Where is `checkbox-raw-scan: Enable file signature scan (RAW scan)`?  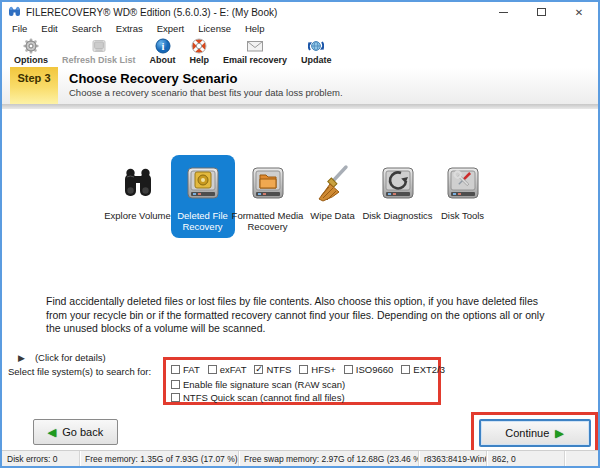
checkbox-raw-scan: Enable file signature scan (RAW scan) is located at coordinates (258, 384).